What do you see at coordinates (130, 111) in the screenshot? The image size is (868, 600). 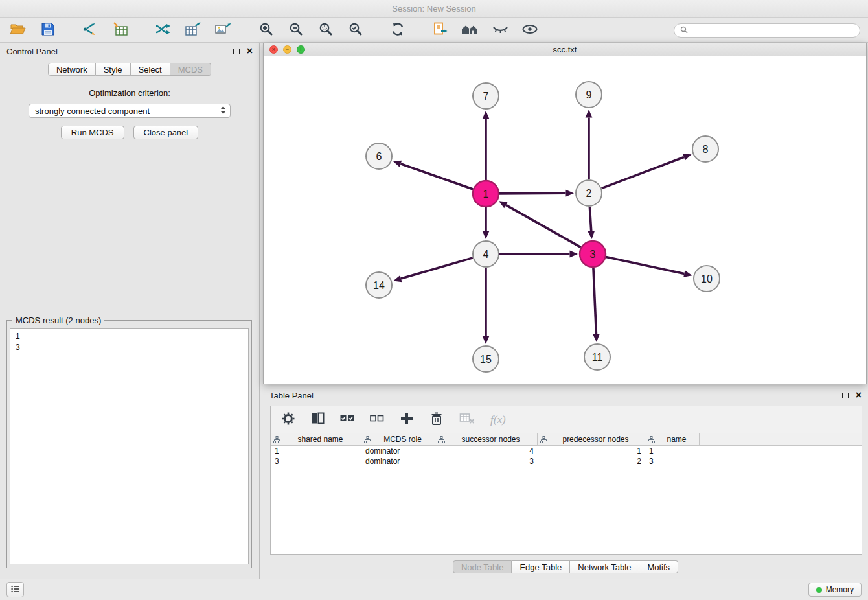 I see `optimization-criterion-select: strongly connected component` at bounding box center [130, 111].